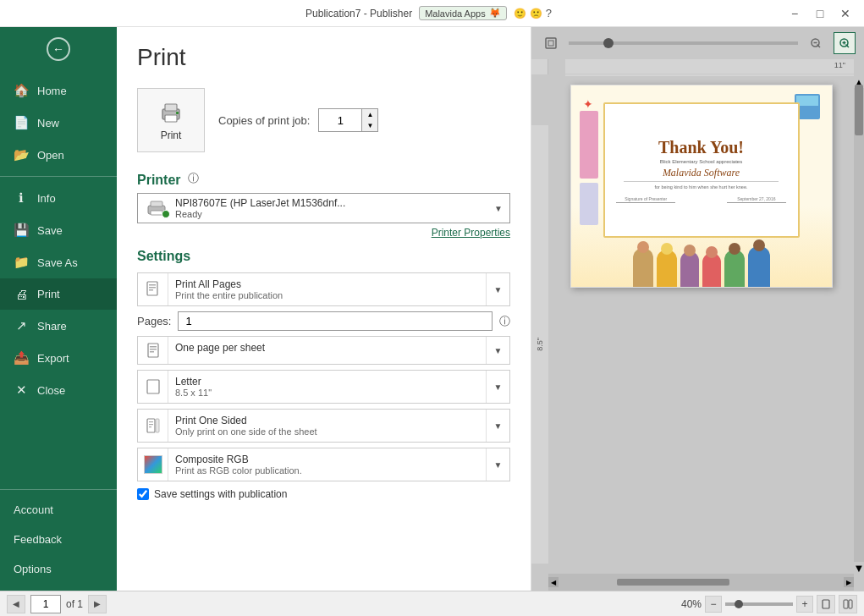  Describe the element at coordinates (34, 509) in the screenshot. I see `sidebar-item-account-label: Account` at that location.